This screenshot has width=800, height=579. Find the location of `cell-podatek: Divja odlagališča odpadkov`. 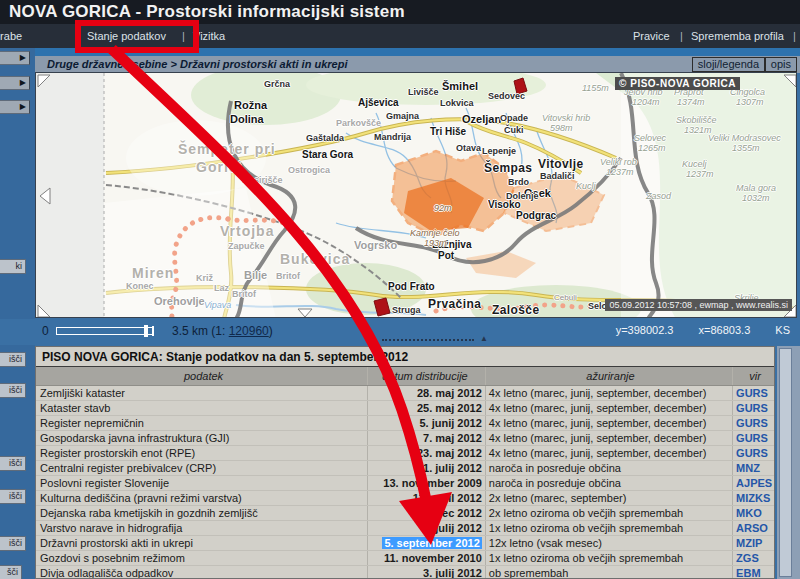

cell-podatek: Divja odlagališča odpadkov is located at coordinates (202, 572).